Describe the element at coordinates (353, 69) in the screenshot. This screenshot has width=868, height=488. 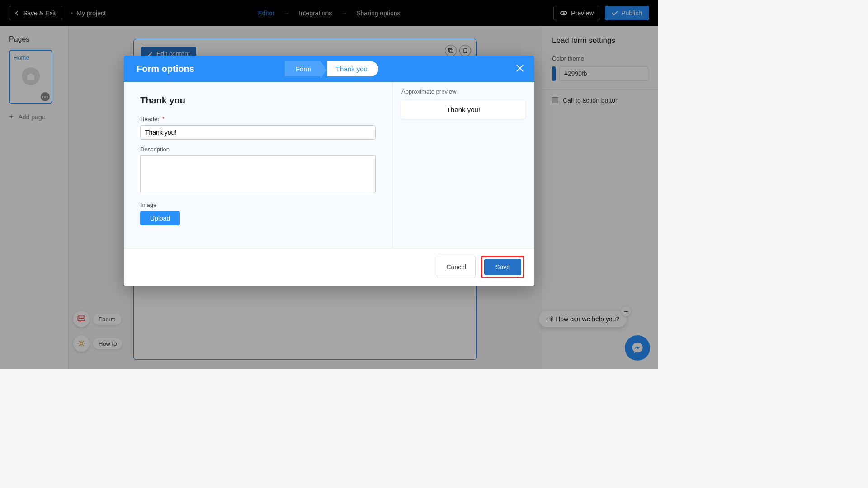
I see `tab-thank-you: Thank you` at that location.